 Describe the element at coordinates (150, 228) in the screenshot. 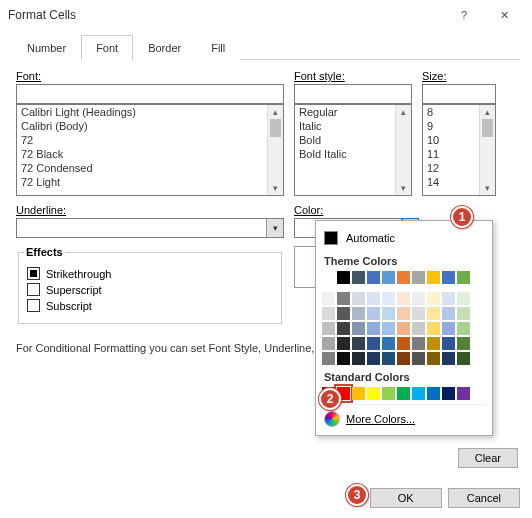

I see `underline-combo: ▾` at that location.